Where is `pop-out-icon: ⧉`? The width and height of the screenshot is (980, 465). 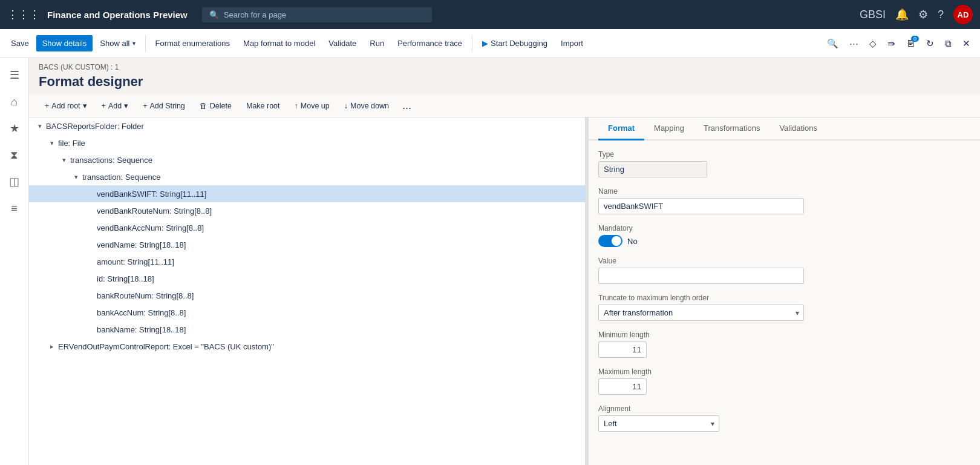 pop-out-icon: ⧉ is located at coordinates (949, 44).